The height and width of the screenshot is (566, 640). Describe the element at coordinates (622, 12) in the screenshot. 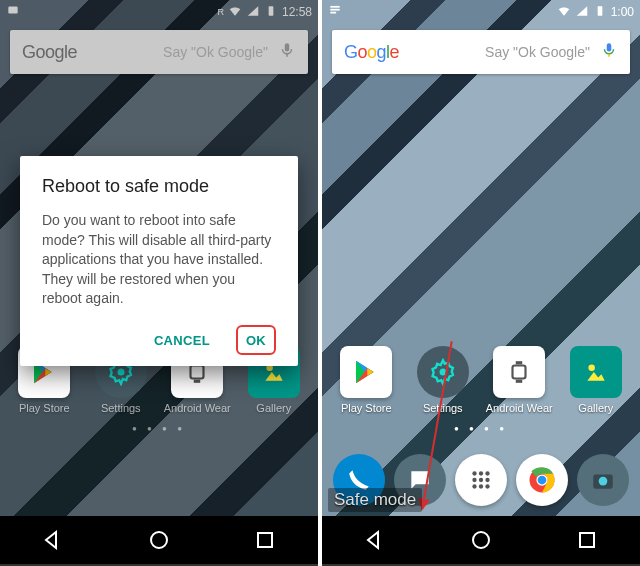

I see `clock: 1:00` at that location.